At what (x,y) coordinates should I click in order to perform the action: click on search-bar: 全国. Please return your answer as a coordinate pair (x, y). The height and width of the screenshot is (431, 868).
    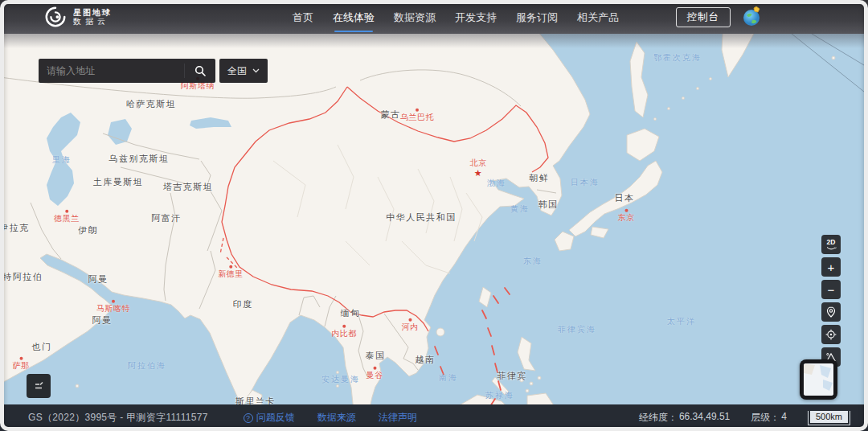
    Looking at the image, I should click on (153, 71).